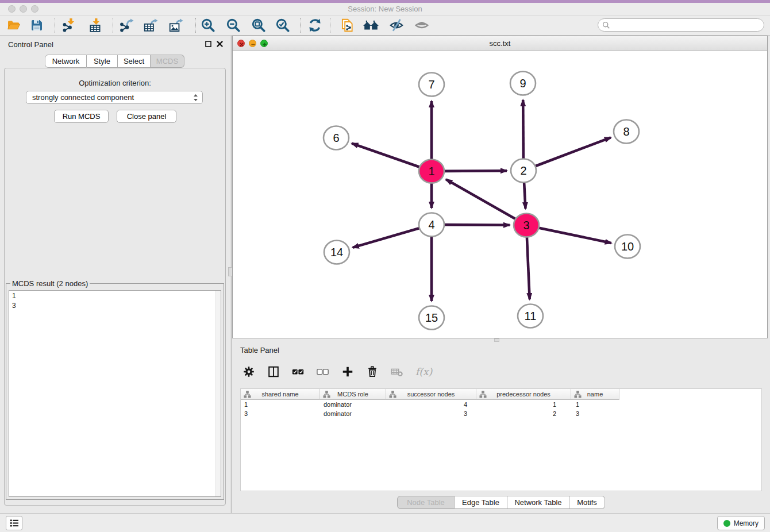 This screenshot has width=770, height=532. Describe the element at coordinates (587, 502) in the screenshot. I see `tab-motifs: Motifs` at that location.